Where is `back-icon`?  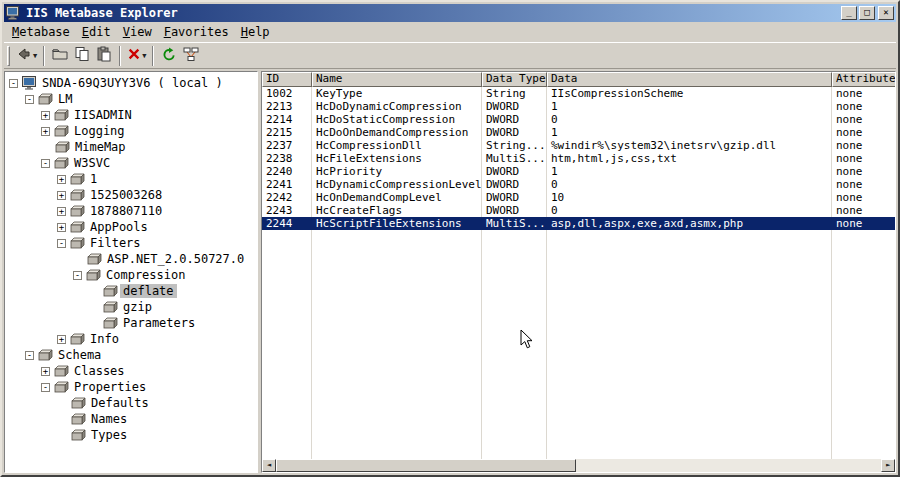
back-icon is located at coordinates (24, 56).